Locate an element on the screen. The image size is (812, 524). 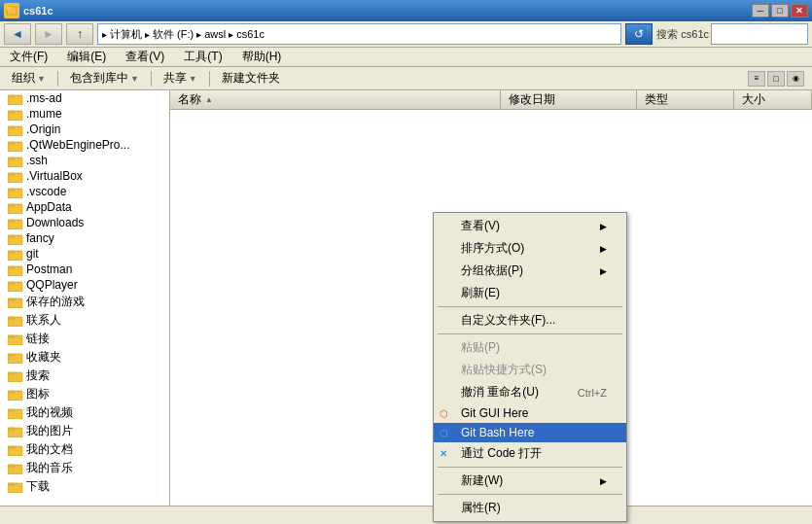
title-bar: cs61c ─ □ ✕ is located at coordinates (406, 11).